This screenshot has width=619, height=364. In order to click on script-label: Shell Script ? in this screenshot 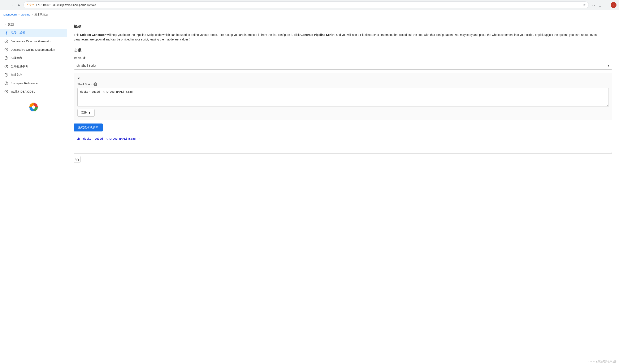, I will do `click(343, 84)`.